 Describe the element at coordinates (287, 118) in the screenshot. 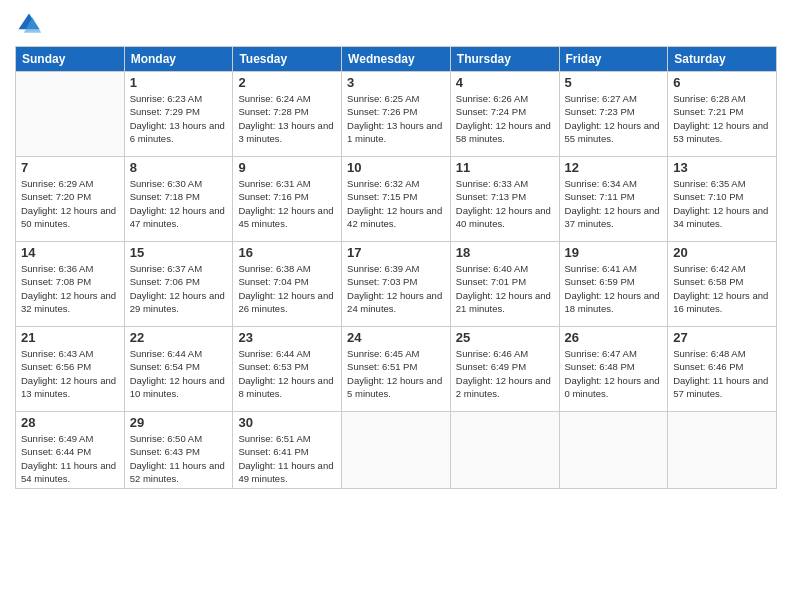

I see `day-info: Sunrise: 6:24 AM Sunset: 7:28 PM Dayligh…` at that location.